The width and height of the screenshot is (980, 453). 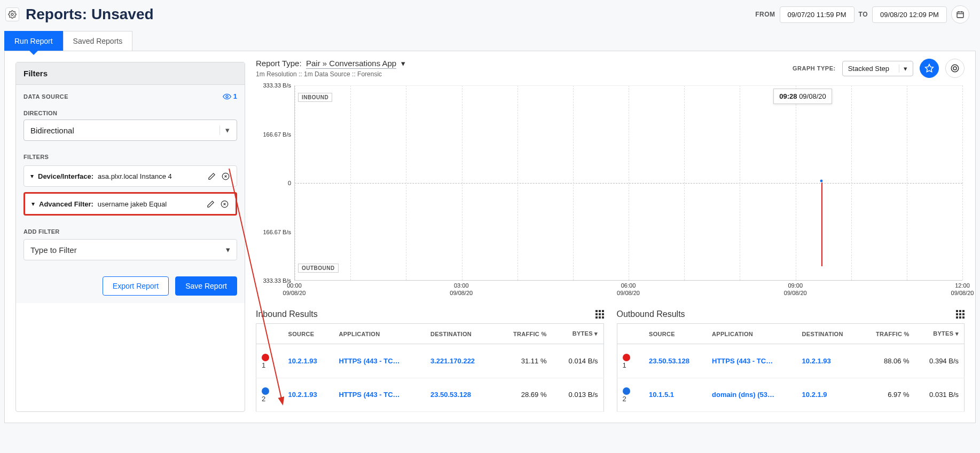 What do you see at coordinates (578, 395) in the screenshot?
I see `cell-bytes: 0.013 B/s` at bounding box center [578, 395].